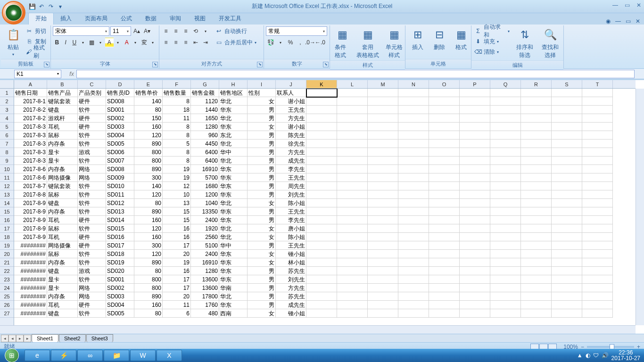  I want to click on cell: 周先生, so click(291, 186).